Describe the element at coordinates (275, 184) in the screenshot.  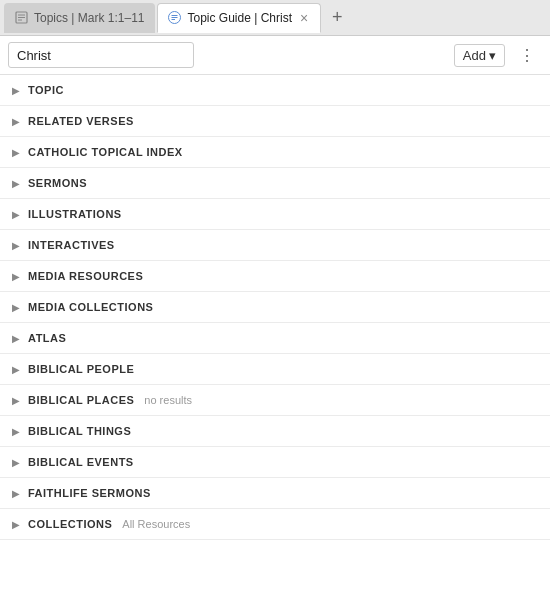
I see `section-sermons: ▶SERMONS` at that location.